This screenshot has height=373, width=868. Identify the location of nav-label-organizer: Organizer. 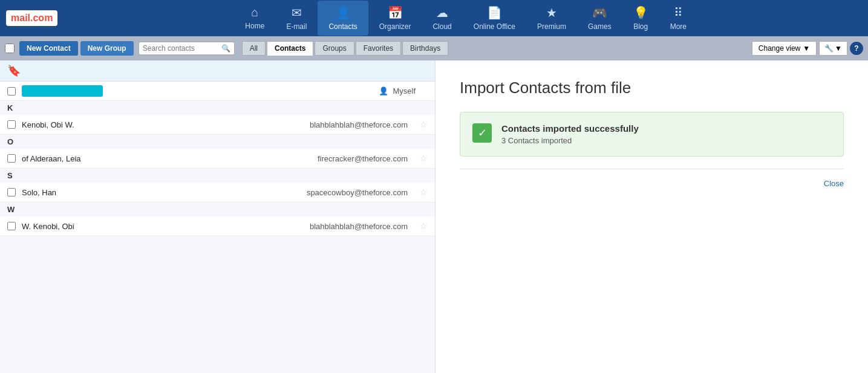
(396, 27).